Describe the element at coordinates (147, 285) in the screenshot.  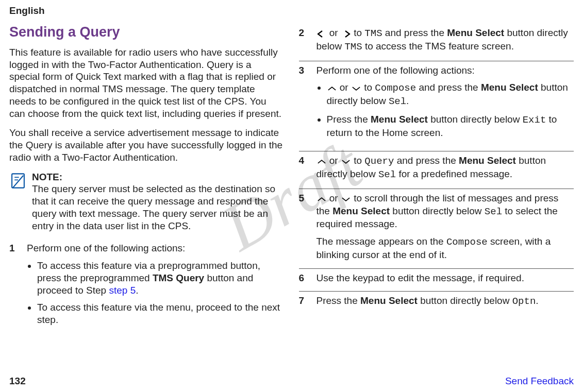
I see `step-1: 1 Perform one of the following actions: …` at that location.